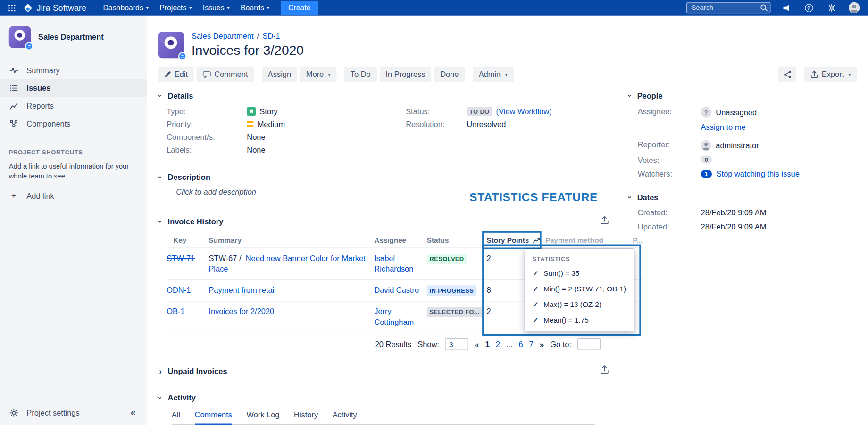 This screenshot has width=868, height=425. I want to click on sidebar-item-summary: Summary, so click(74, 70).